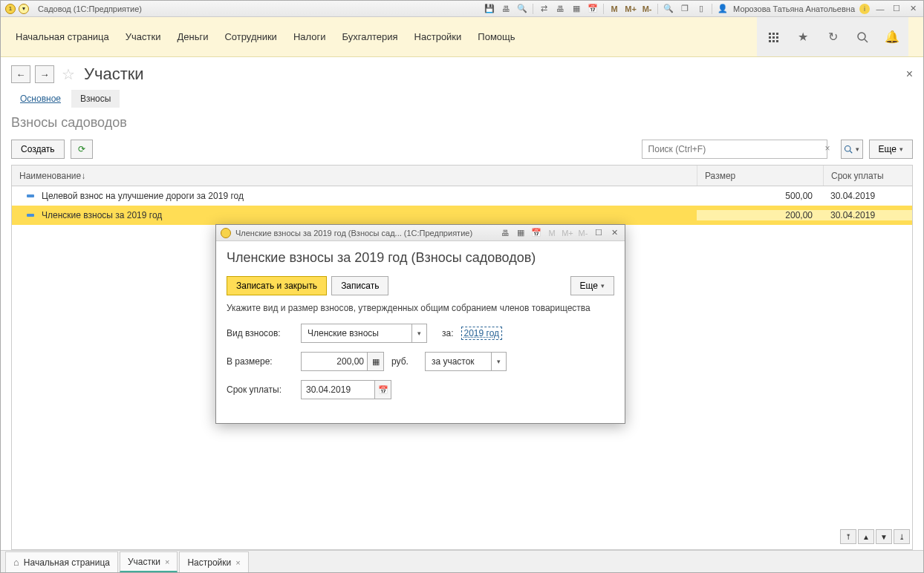  What do you see at coordinates (95, 99) in the screenshot?
I see `tab-dues: Взносы` at bounding box center [95, 99].